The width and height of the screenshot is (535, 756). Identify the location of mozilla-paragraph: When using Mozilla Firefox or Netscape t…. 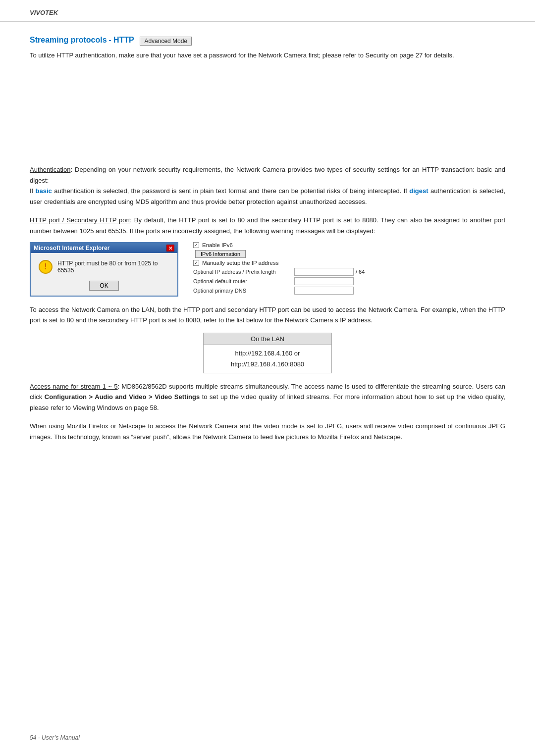
(268, 432).